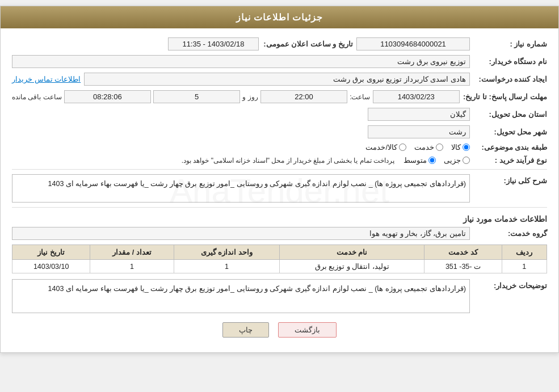 The height and width of the screenshot is (392, 559). What do you see at coordinates (466, 147) in the screenshot?
I see `category-radio-kala` at bounding box center [466, 147].